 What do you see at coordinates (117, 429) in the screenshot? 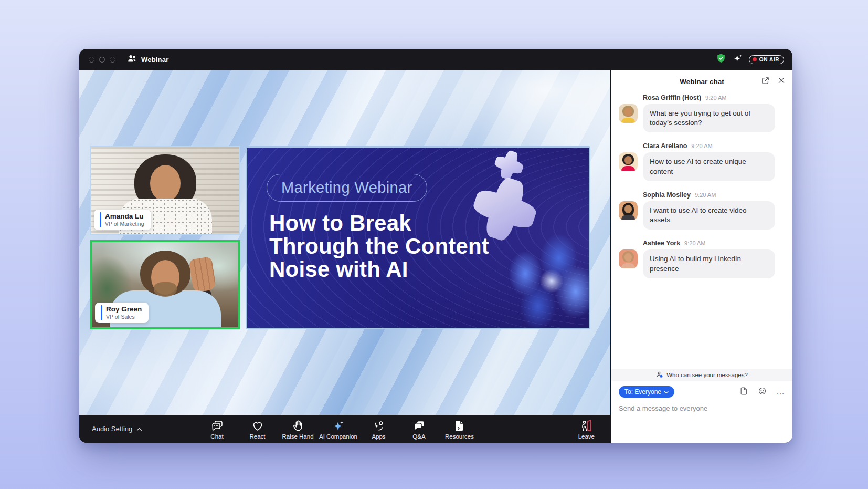
I see `audio-setting-button: Audio Setting` at bounding box center [117, 429].